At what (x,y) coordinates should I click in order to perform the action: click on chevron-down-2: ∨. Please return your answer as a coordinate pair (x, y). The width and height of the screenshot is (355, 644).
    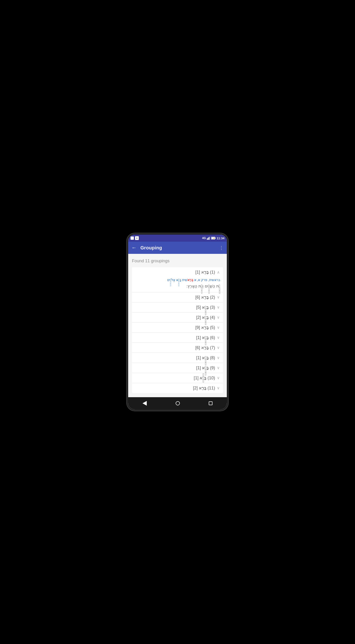
    Looking at the image, I should click on (218, 297).